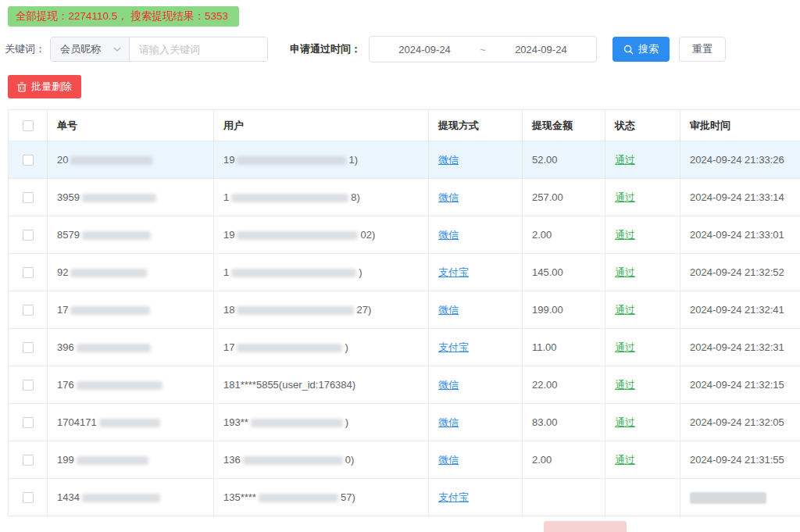 The width and height of the screenshot is (800, 532). Describe the element at coordinates (585, 527) in the screenshot. I see `partial-bottom-element` at that location.